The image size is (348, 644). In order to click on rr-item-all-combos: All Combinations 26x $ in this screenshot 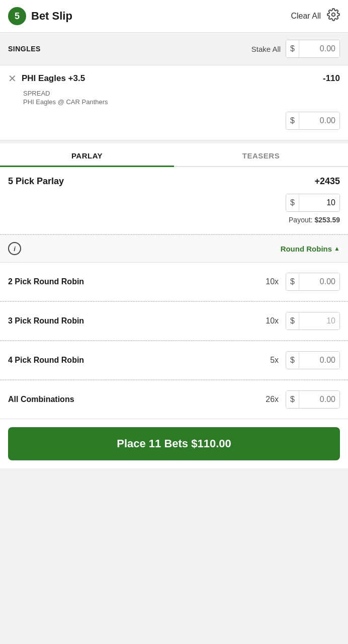, I will do `click(174, 399)`.